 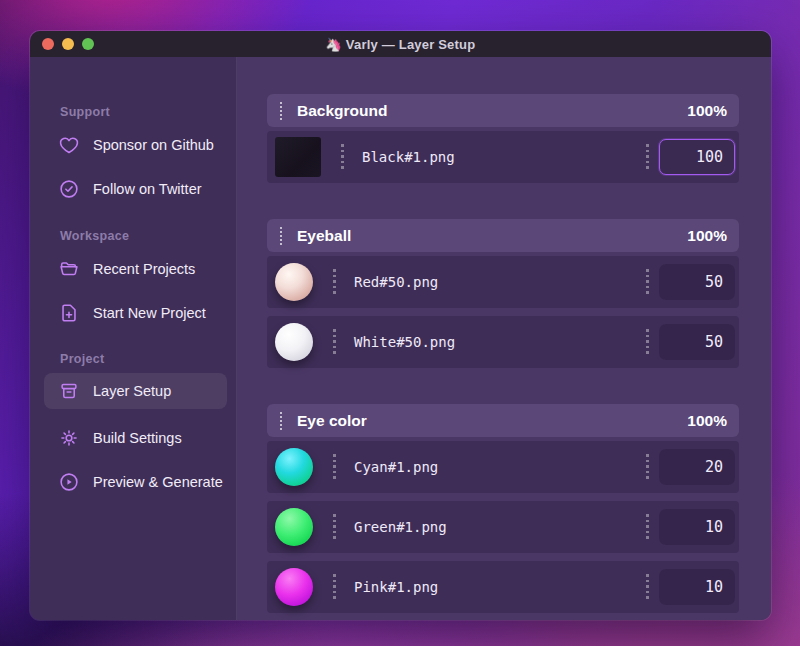 I want to click on layer-filename: White#50.png, so click(x=500, y=342).